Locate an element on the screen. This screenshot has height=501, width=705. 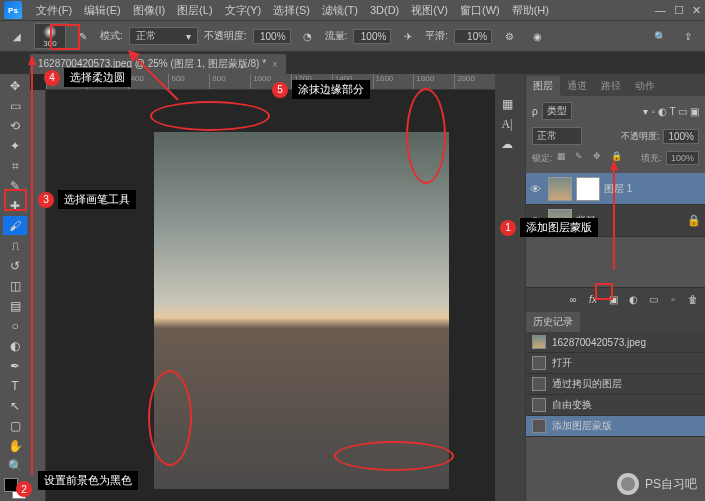
brush-tool: 🖌 is located at coordinates (15, 226).